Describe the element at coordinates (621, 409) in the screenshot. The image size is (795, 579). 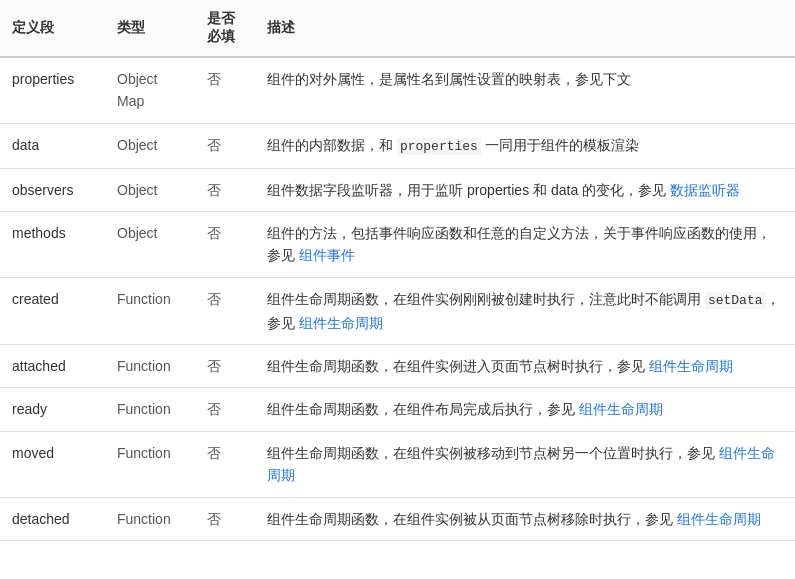
I see `link-ready: 组件生命周期` at that location.